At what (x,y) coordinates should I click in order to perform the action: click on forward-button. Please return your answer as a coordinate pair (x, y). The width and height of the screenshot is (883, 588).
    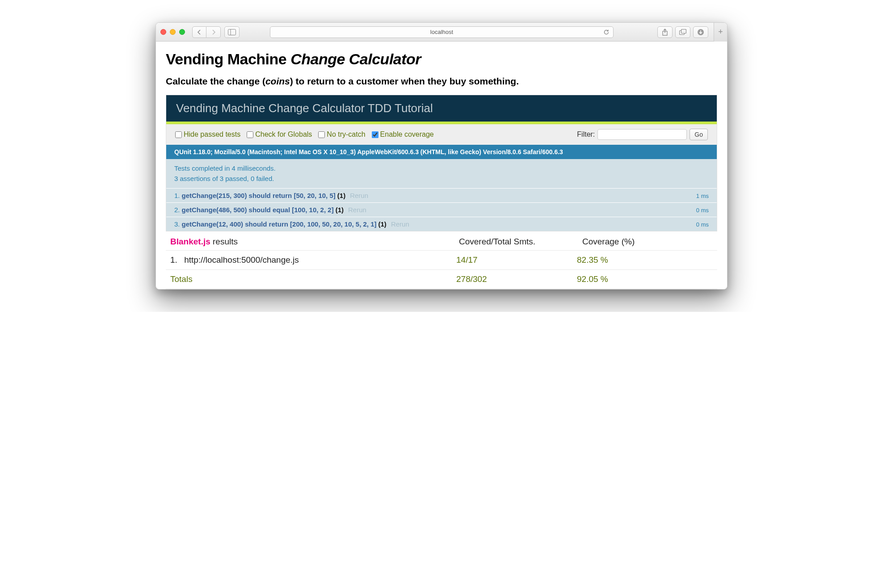
    Looking at the image, I should click on (214, 32).